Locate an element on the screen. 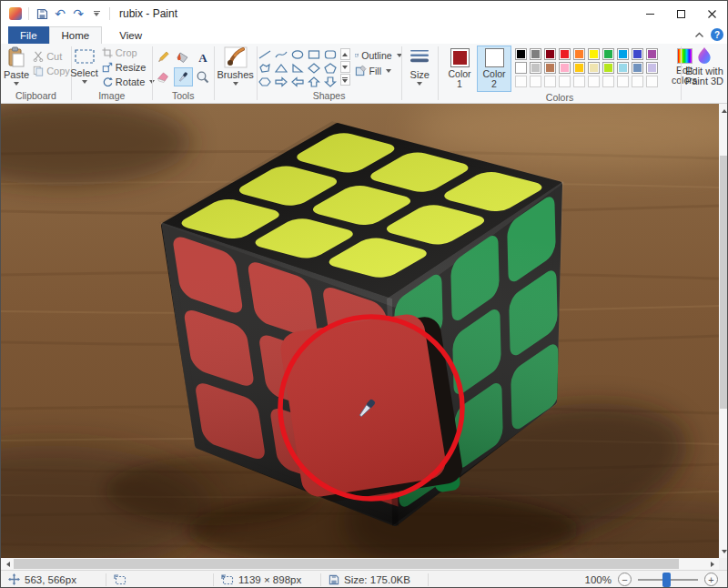 This screenshot has height=588, width=728. shape-rectangle-button is located at coordinates (314, 55).